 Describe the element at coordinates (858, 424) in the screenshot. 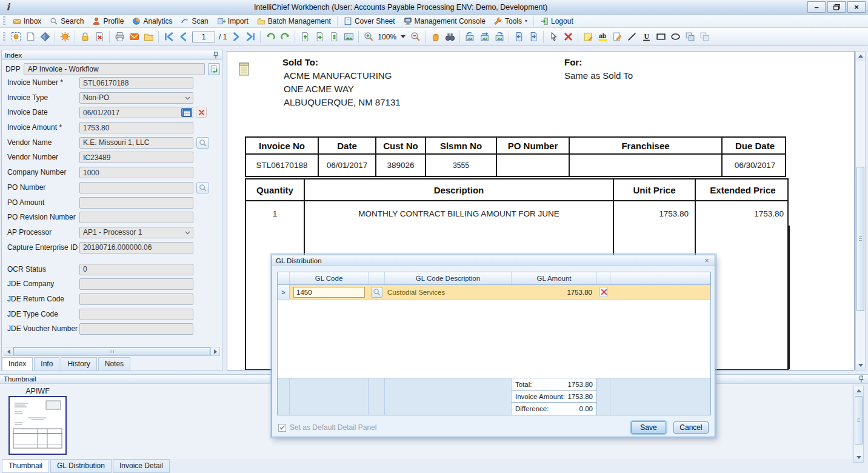

I see `thumbnail-vertical-scrollbar` at that location.